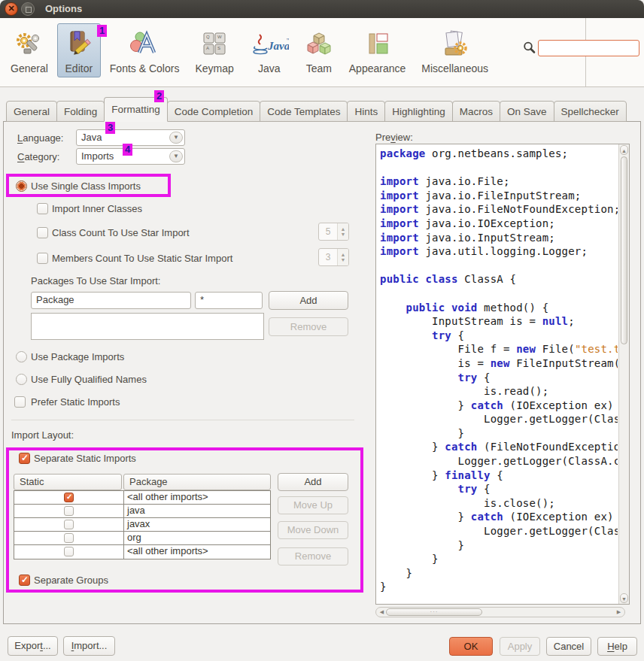 The width and height of the screenshot is (644, 661). Describe the element at coordinates (28, 9) in the screenshot. I see `window-restore-button` at that location.